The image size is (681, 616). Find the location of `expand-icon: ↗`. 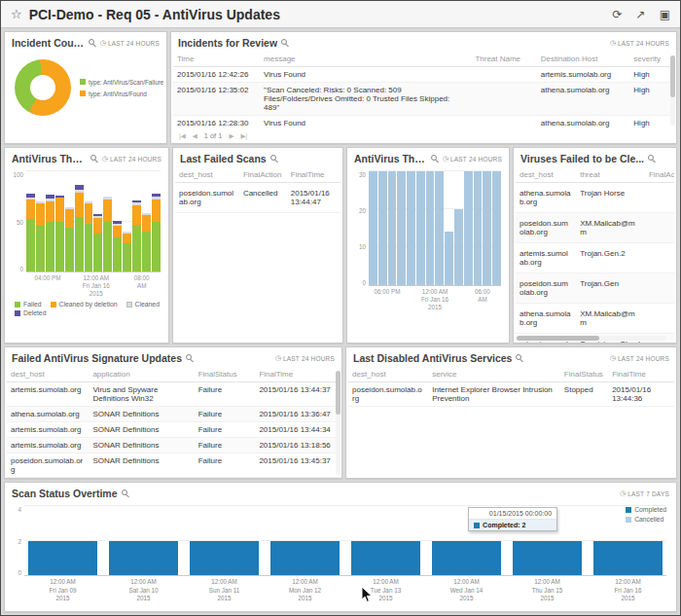

expand-icon: ↗ is located at coordinates (641, 15).